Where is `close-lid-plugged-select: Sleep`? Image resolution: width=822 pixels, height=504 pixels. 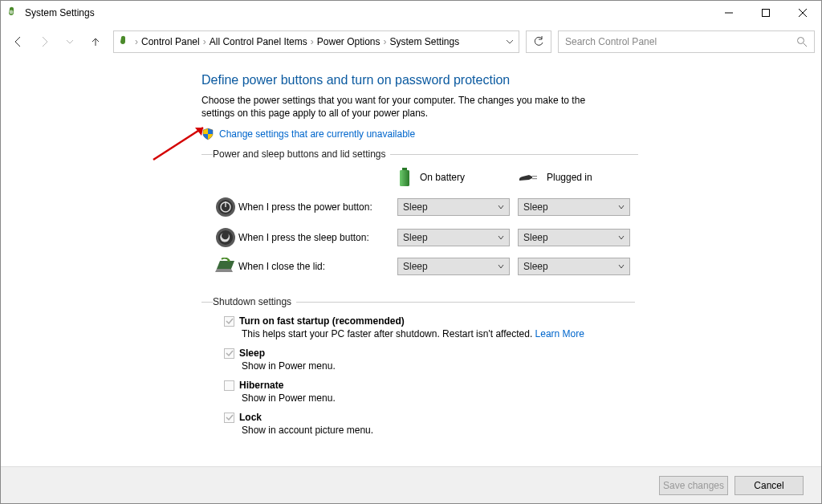 close-lid-plugged-select: Sleep is located at coordinates (574, 266).